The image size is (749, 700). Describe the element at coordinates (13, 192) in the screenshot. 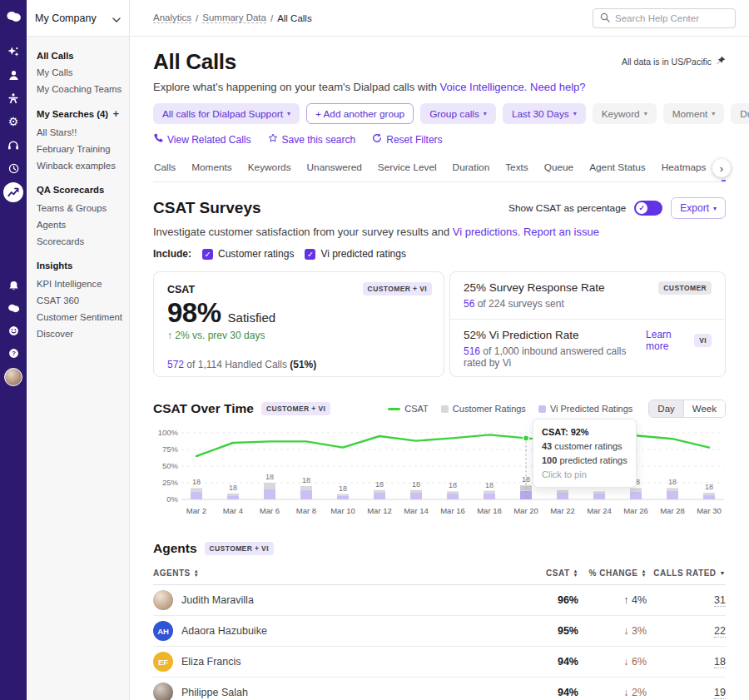

I see `analytics-active-icon` at that location.